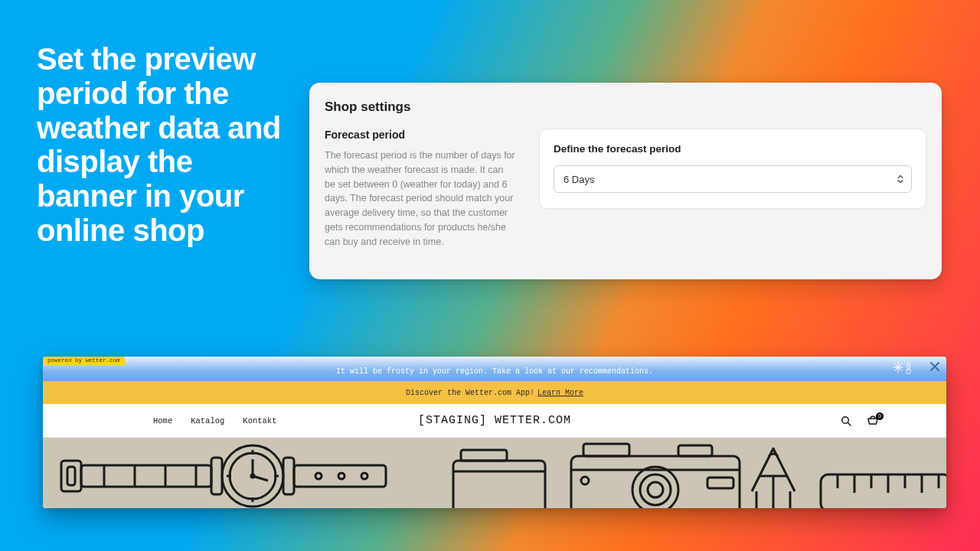 This screenshot has height=551, width=980. I want to click on wristwatch-illustration, so click(227, 475).